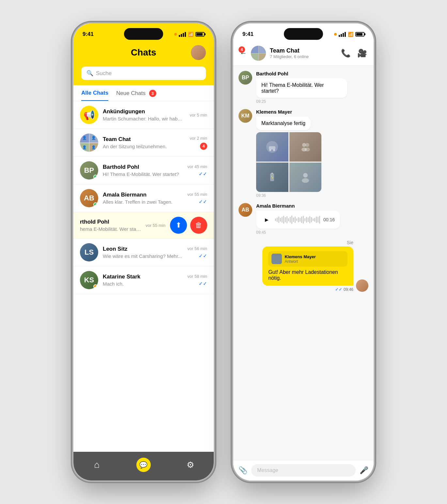 The width and height of the screenshot is (447, 504). What do you see at coordinates (245, 78) in the screenshot?
I see `msg-avatar-barthold: BP` at bounding box center [245, 78].